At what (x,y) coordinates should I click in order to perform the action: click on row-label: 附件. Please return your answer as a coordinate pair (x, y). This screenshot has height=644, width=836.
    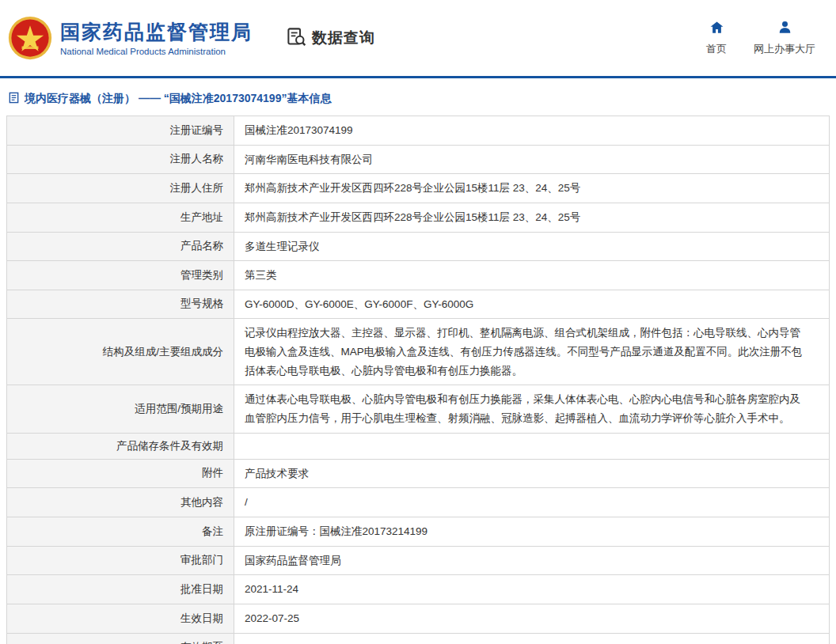
    Looking at the image, I should click on (120, 474).